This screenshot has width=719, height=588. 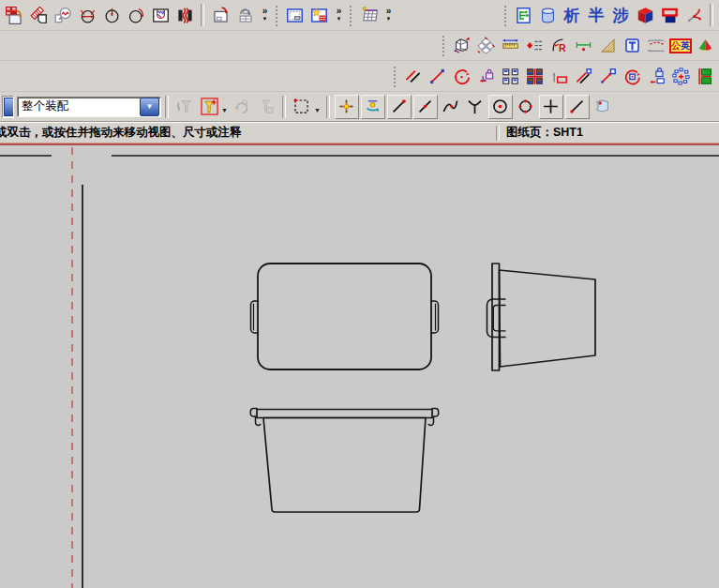 I want to click on toolbar-row-1: »▼»▼»▼析半涉, so click(x=360, y=15).